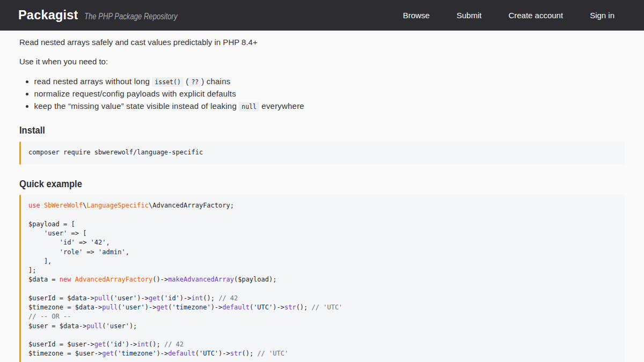  Describe the element at coordinates (322, 153) in the screenshot. I see `install-code-block: composer require sbwerewolf/language-spe…` at that location.